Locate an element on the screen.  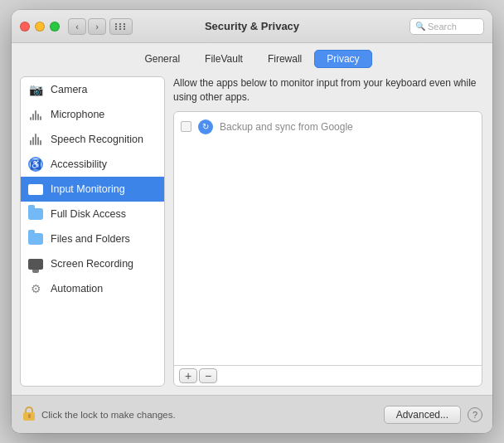
tab-filevault: FileVault is located at coordinates (224, 59).